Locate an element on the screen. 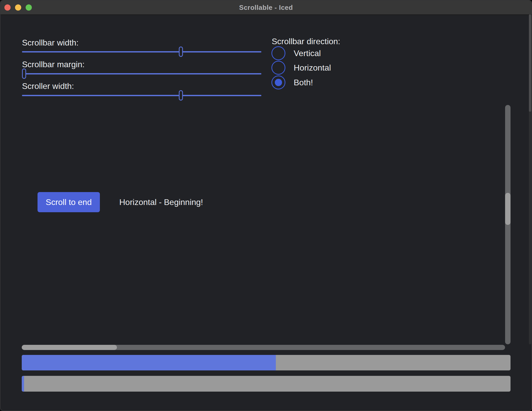 Image resolution: width=532 pixels, height=411 pixels. scrollbar-width-slider is located at coordinates (142, 52).